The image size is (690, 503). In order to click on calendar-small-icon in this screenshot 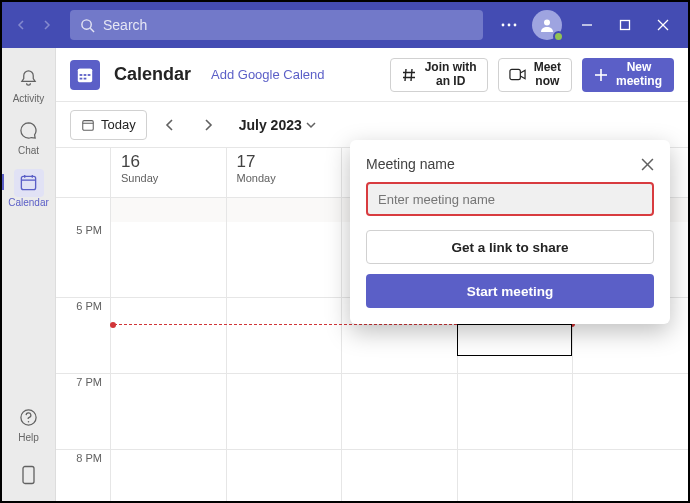, I will do `click(88, 125)`.